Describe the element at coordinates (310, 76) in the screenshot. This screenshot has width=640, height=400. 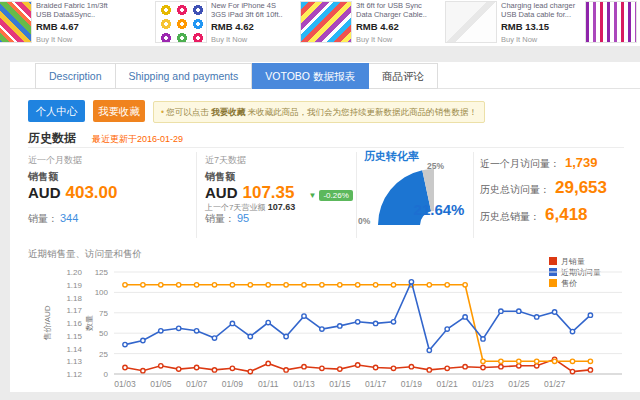
I see `tab-votobo-report: VOTOBO 数据报表` at that location.